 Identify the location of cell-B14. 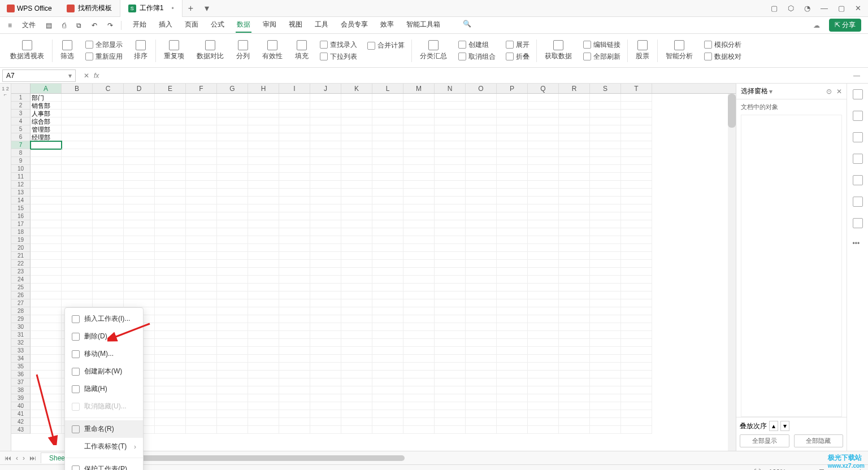
(77, 201).